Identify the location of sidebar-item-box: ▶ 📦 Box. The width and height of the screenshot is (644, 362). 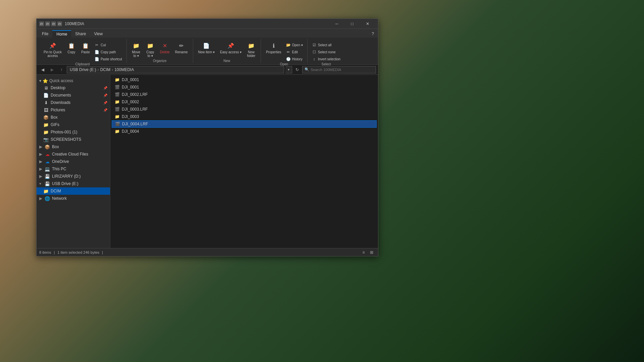
(73, 147).